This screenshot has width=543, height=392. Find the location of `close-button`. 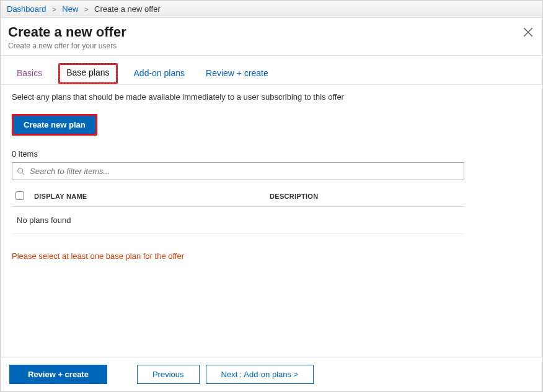

close-button is located at coordinates (528, 32).